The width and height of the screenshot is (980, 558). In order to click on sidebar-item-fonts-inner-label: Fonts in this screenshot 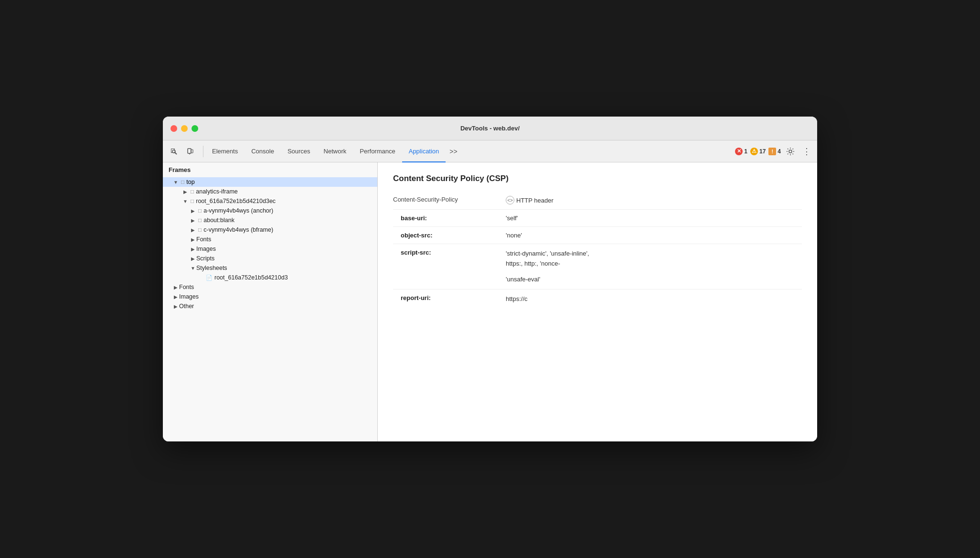, I will do `click(203, 239)`.